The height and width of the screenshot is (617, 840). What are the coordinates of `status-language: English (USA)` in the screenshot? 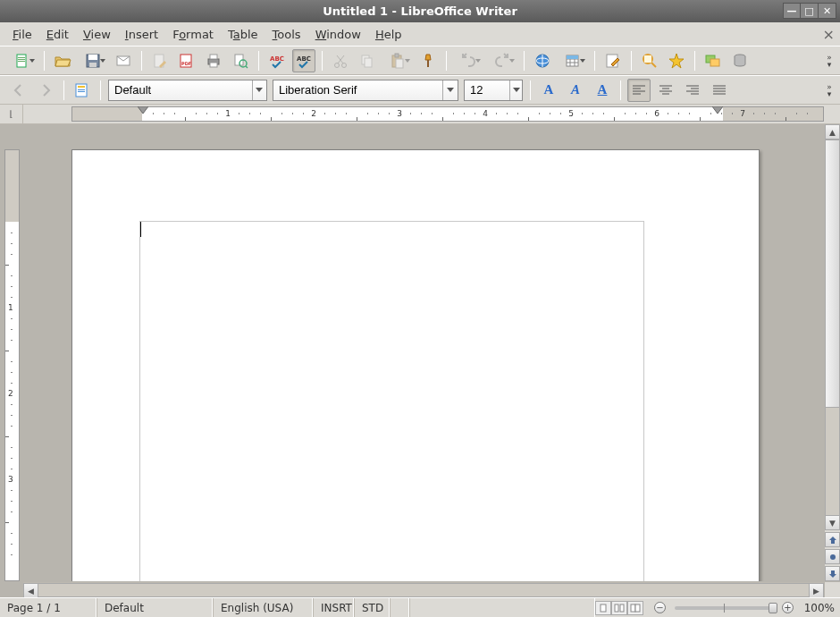 It's located at (263, 608).